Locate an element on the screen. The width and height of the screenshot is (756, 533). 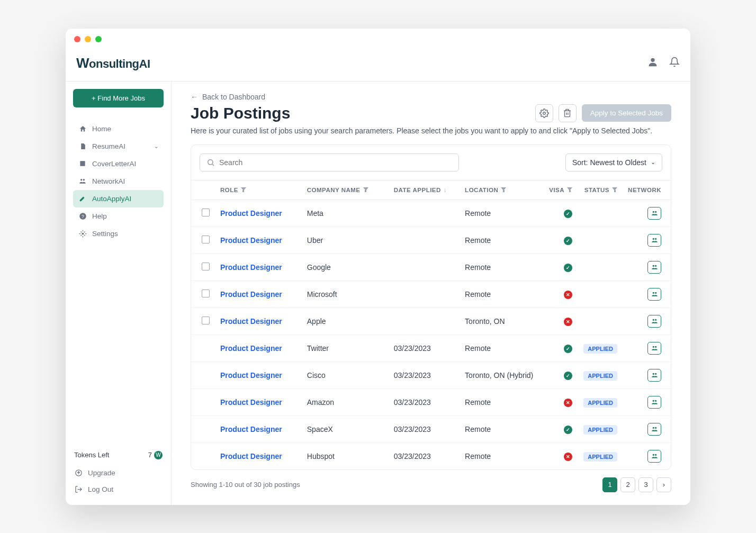
delete-button is located at coordinates (568, 113).